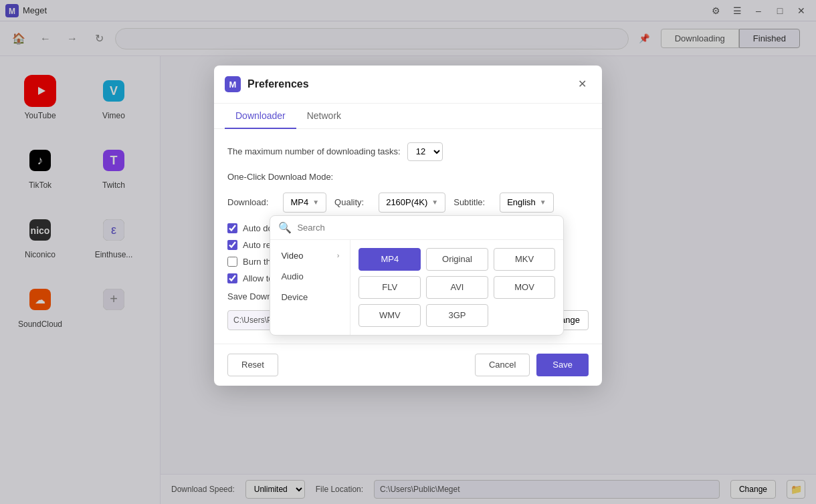 The width and height of the screenshot is (816, 504). What do you see at coordinates (417, 228) in the screenshot?
I see `format-search-row: 🔍` at bounding box center [417, 228].